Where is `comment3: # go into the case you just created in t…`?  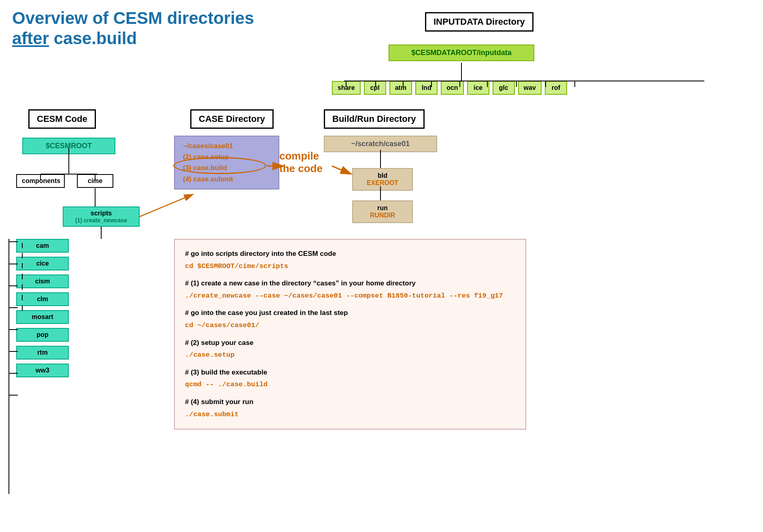
comment3: # go into the case you just created in t… is located at coordinates (350, 313).